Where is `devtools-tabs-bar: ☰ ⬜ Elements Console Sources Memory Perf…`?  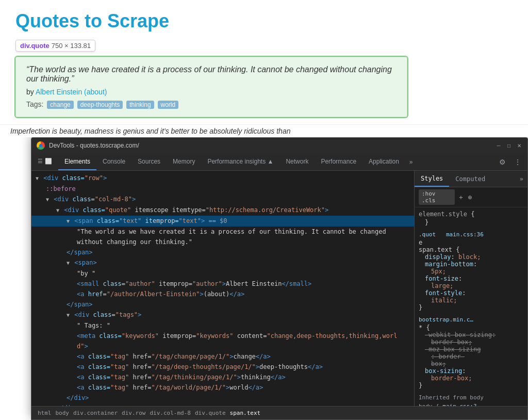
devtools-tabs-bar: ☰ ⬜ Elements Console Sources Memory Perf… is located at coordinates (279, 162).